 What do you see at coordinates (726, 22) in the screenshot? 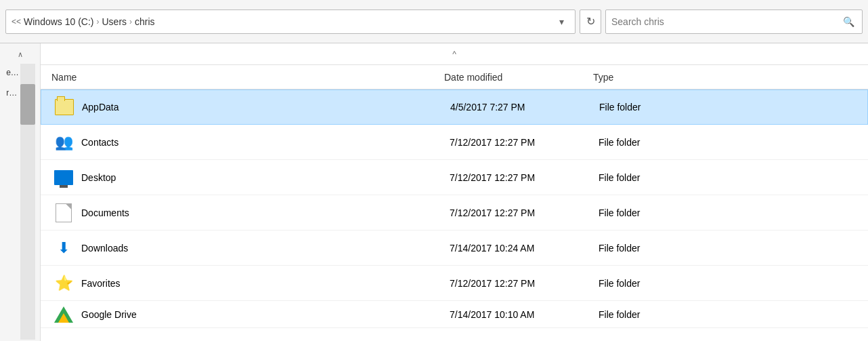
I see `search-input` at bounding box center [726, 22].